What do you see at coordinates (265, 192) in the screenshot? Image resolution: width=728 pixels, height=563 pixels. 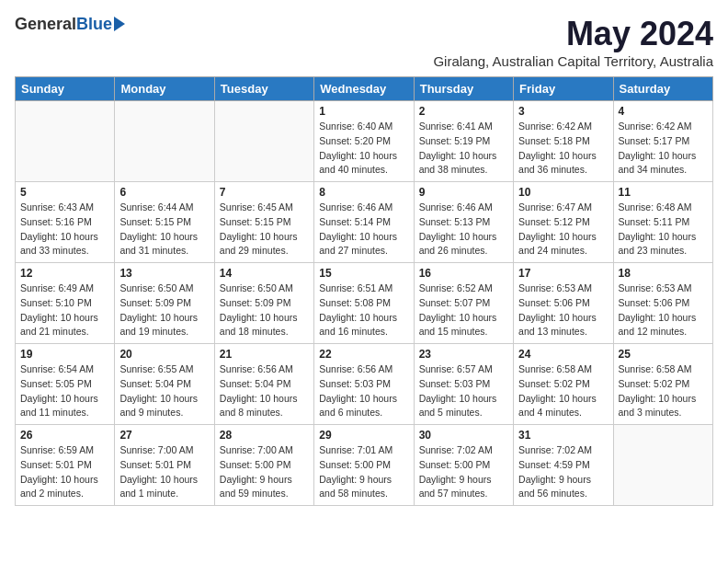 I see `day-number: 7` at bounding box center [265, 192].